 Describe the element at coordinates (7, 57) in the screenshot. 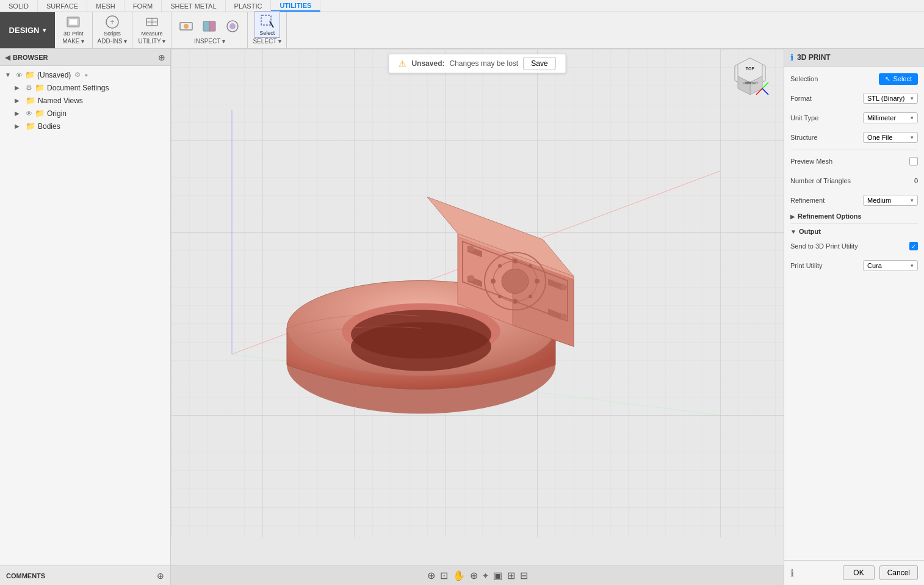

I see `browser-back-icon: ◀` at that location.